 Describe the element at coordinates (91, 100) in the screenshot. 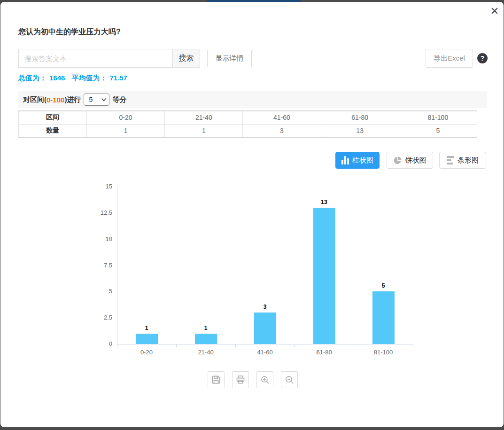

I see `interval-count-value: 5` at that location.